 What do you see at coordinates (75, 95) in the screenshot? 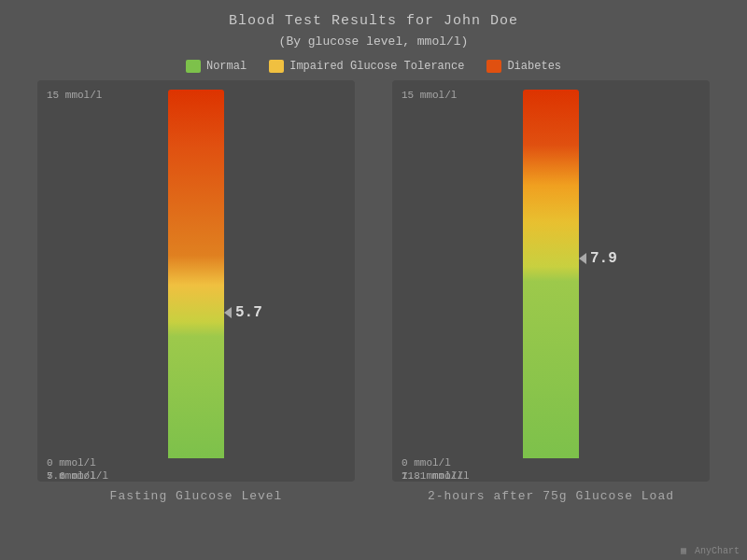
I see `fasting-y-label-15: 15 mmol/l` at bounding box center [75, 95].